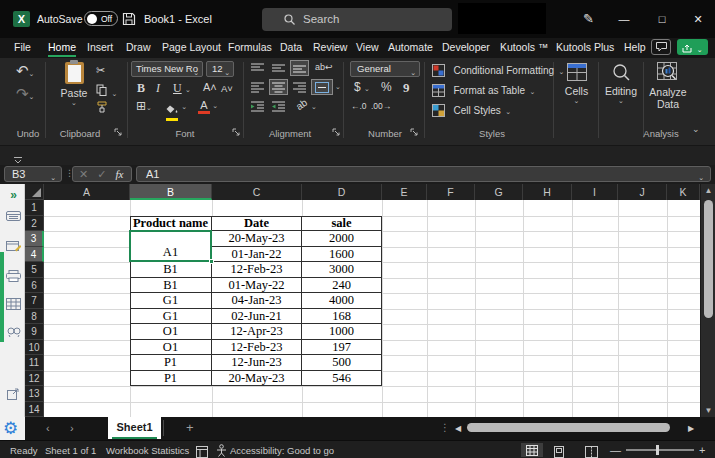 This screenshot has width=715, height=458. Describe the element at coordinates (708, 190) in the screenshot. I see `scroll-up-arrow: ▲` at that location.